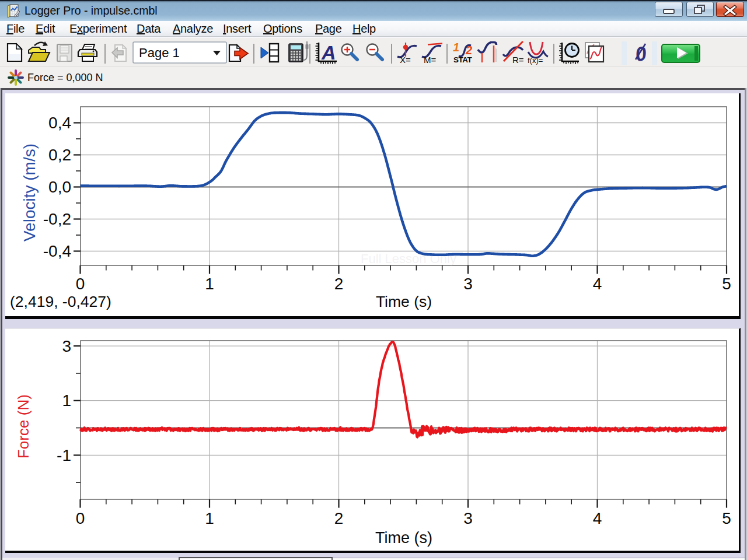 The image size is (747, 560). What do you see at coordinates (641, 54) in the screenshot?
I see `svg-text: 0` at bounding box center [641, 54].